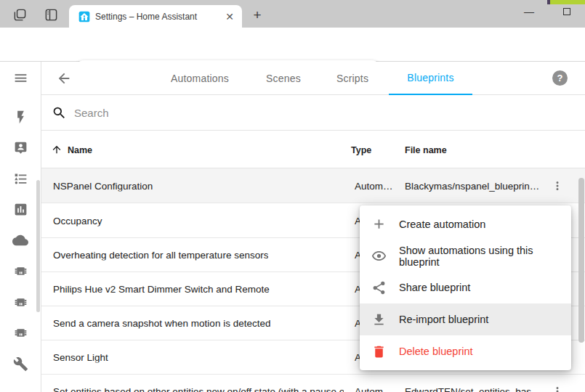 The height and width of the screenshot is (392, 585). Describe the element at coordinates (64, 78) in the screenshot. I see `back-arrow-icon` at that location.